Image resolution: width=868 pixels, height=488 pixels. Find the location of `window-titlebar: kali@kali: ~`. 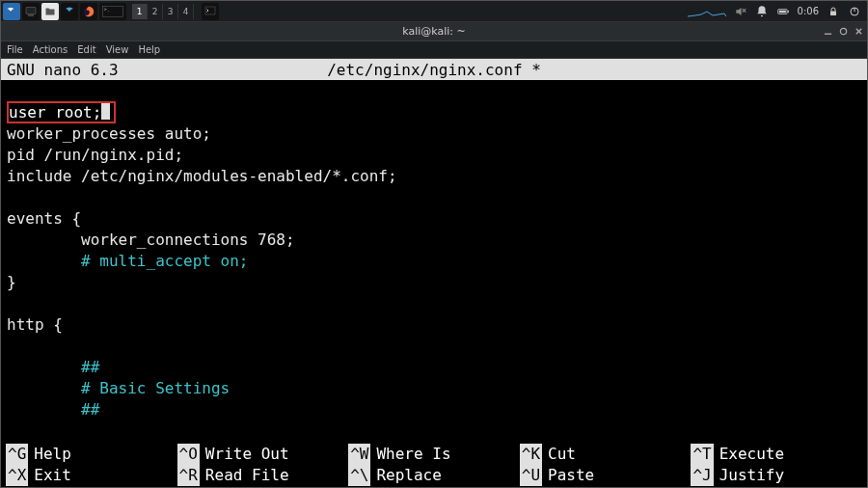

window-titlebar: kali@kali: ~ is located at coordinates (434, 32).